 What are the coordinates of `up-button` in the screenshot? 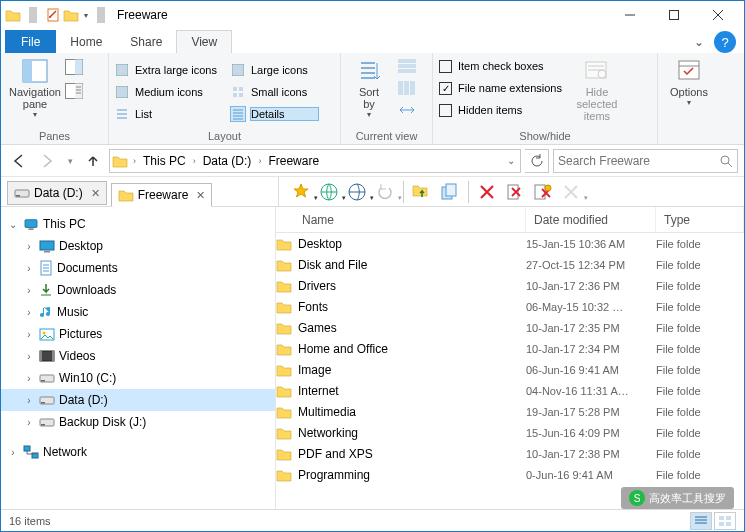 It's located at (93, 161).